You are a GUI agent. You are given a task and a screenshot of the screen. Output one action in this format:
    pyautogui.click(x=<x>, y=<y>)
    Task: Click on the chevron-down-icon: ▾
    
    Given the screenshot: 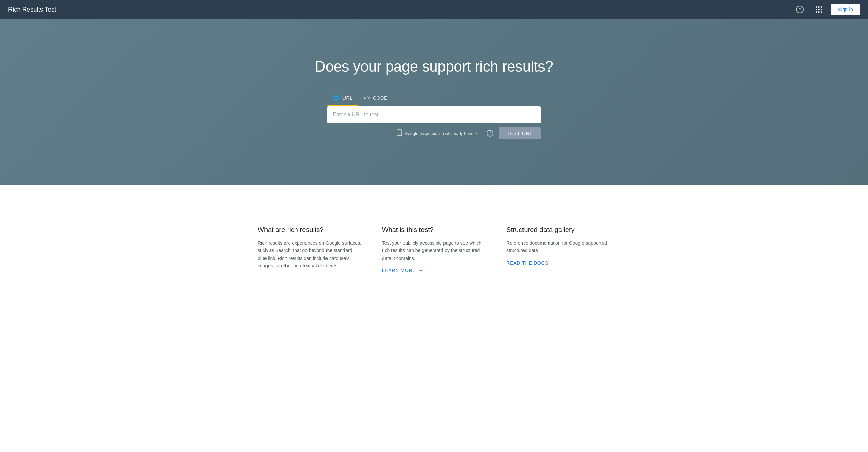 What is the action you would take?
    pyautogui.click(x=477, y=133)
    